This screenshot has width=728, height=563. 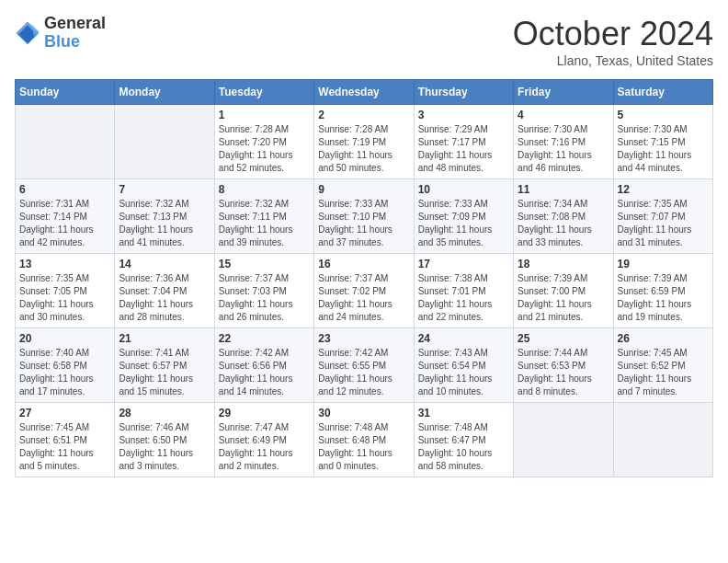 What do you see at coordinates (364, 142) in the screenshot?
I see `calendar-cell: 2Sunrise: 7:28 AMSunset: 7:19 PMDaylight…` at bounding box center [364, 142].